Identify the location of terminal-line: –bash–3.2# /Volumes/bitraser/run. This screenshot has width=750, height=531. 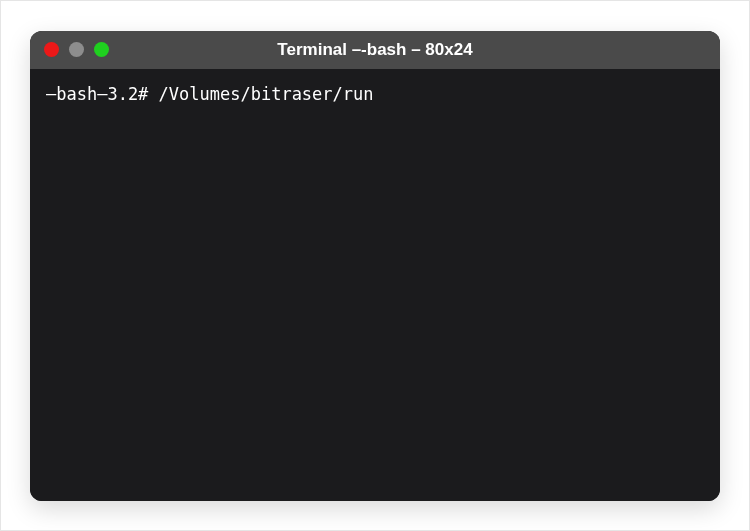
(375, 95).